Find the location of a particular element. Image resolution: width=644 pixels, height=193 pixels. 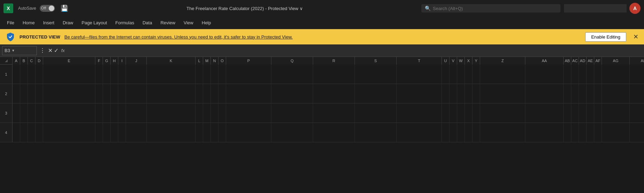

cell-ad2 is located at coordinates (583, 94).